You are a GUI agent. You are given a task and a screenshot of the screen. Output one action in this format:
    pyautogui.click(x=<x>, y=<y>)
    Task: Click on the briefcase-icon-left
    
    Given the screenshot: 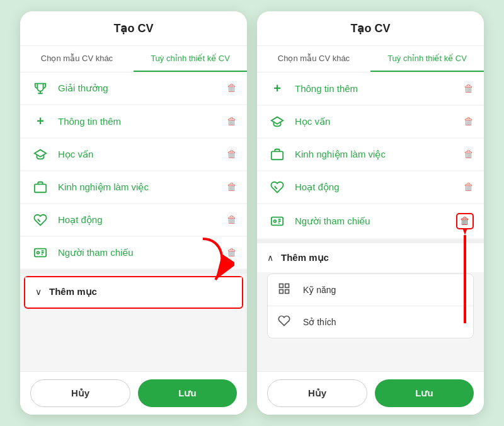 What is the action you would take?
    pyautogui.click(x=40, y=187)
    